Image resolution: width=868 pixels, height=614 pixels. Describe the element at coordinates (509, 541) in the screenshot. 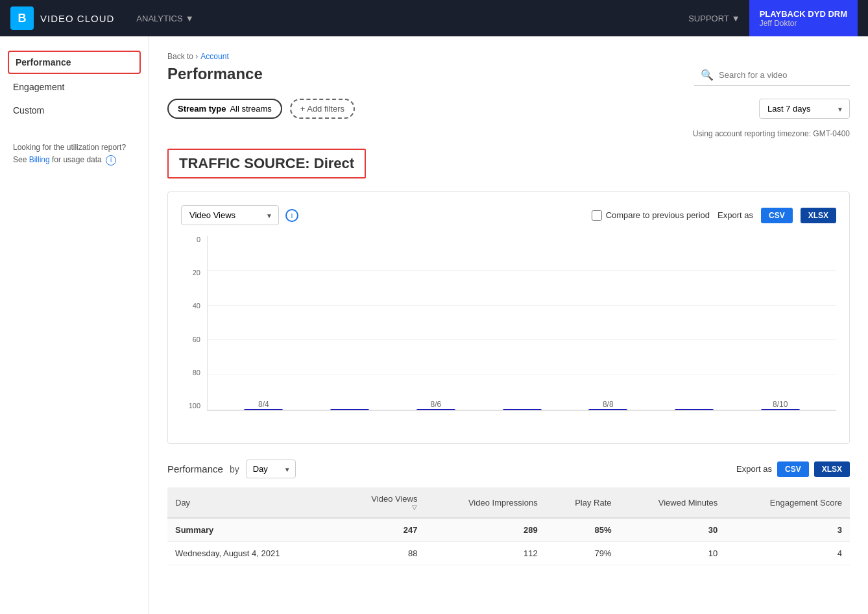

I see `table-body: Summary 247 289 85% 30 3 Wednesday, Augu…` at that location.